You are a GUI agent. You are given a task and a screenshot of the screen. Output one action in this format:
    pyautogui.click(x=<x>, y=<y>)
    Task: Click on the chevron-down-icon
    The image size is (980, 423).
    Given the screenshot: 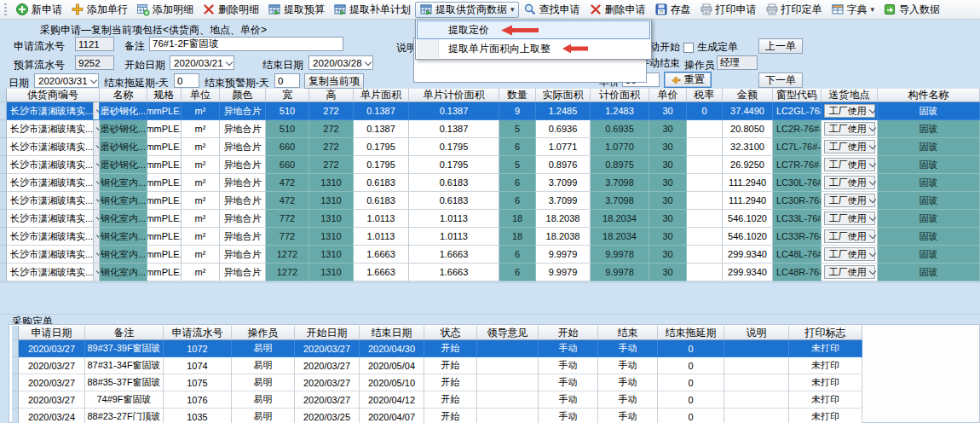 What is the action you would take?
    pyautogui.click(x=872, y=164)
    